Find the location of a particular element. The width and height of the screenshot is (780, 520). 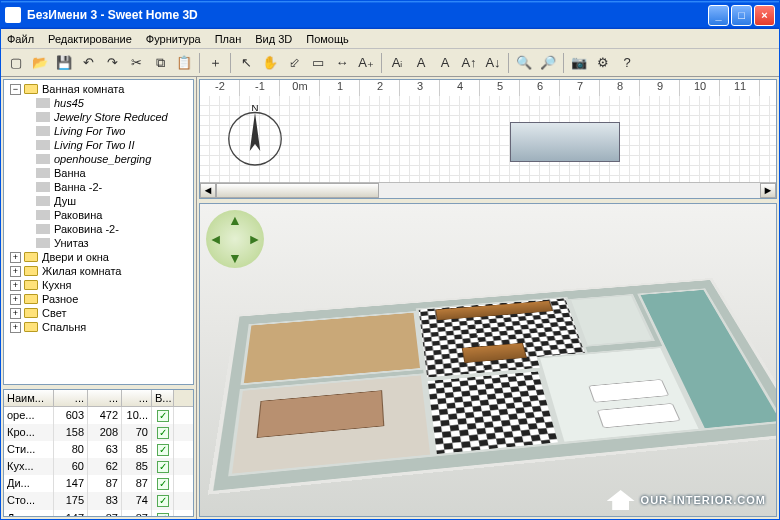

titlebar: БезИмени 3 - Sweet Home 3D _ □ × is located at coordinates (390, 15).